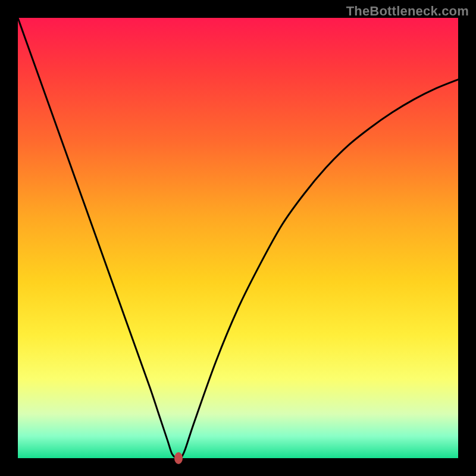  Describe the element at coordinates (178, 458) in the screenshot. I see `optimal-point-marker` at that location.